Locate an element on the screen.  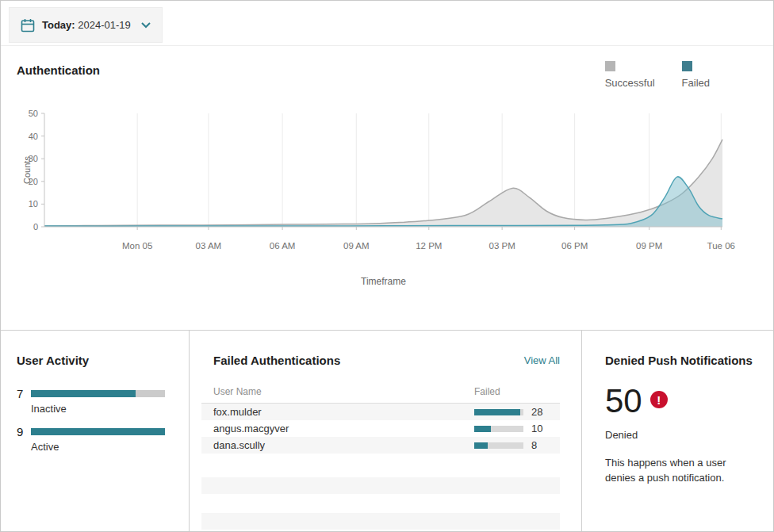
inactive-bar is located at coordinates (98, 393).